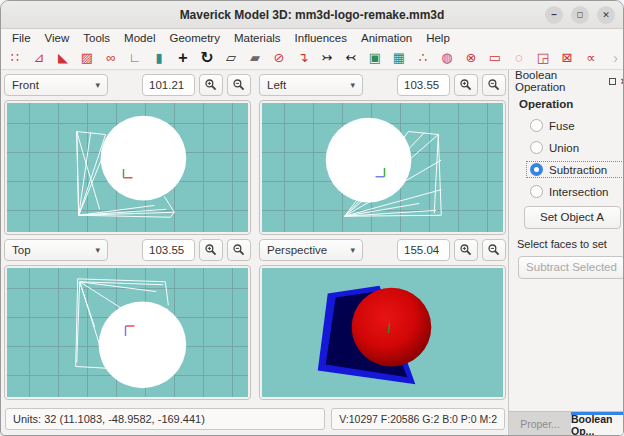 The height and width of the screenshot is (436, 624). I want to click on top-wireframe-scene, so click(128, 332).